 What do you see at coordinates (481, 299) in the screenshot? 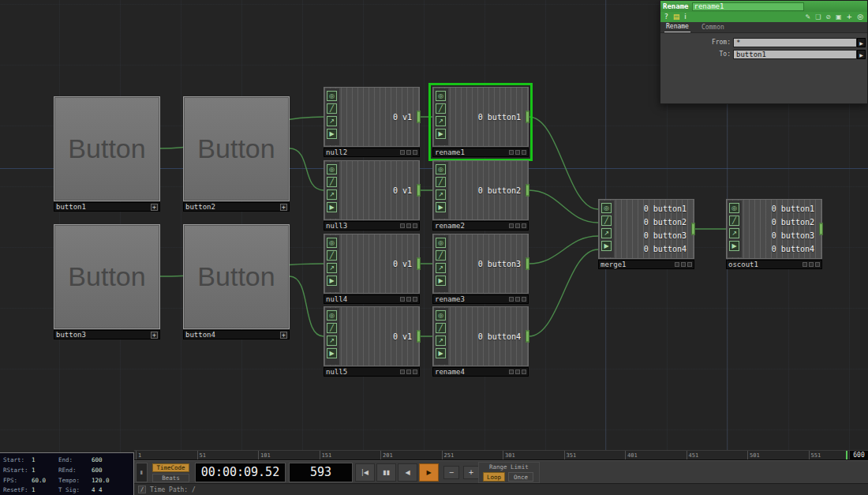
I see `node-name-bar: rename3` at bounding box center [481, 299].